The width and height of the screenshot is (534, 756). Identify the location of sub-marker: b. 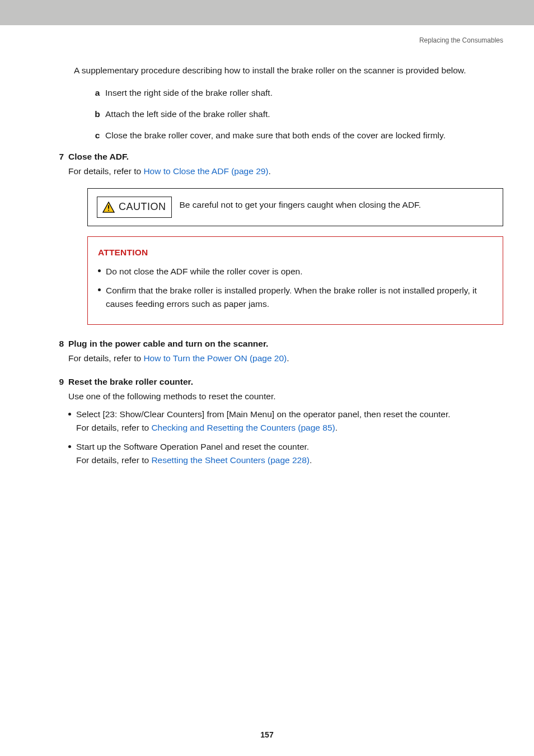
(97, 114).